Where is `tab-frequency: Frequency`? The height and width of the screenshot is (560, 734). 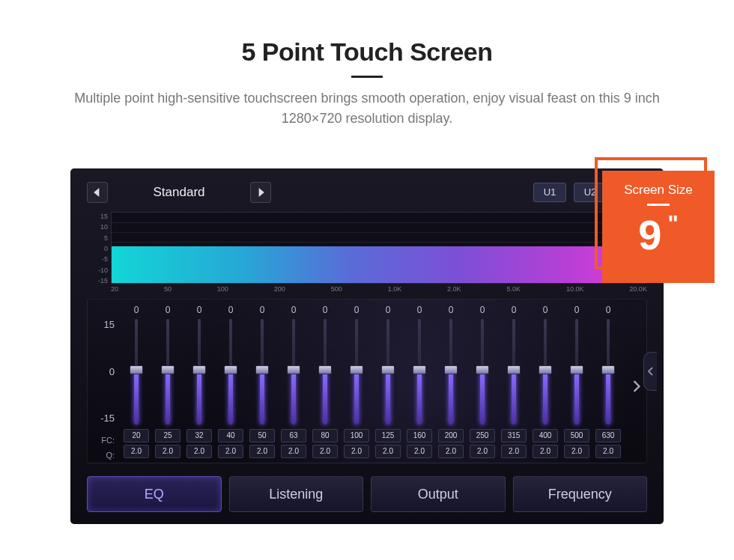 tab-frequency: Frequency is located at coordinates (580, 494).